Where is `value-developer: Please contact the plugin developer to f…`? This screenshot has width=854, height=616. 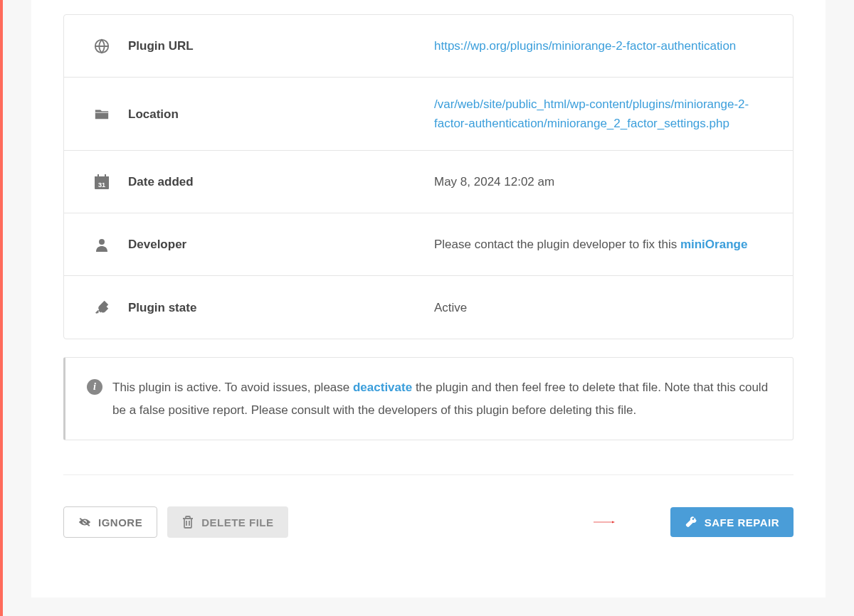 value-developer: Please contact the plugin developer to f… is located at coordinates (613, 245).